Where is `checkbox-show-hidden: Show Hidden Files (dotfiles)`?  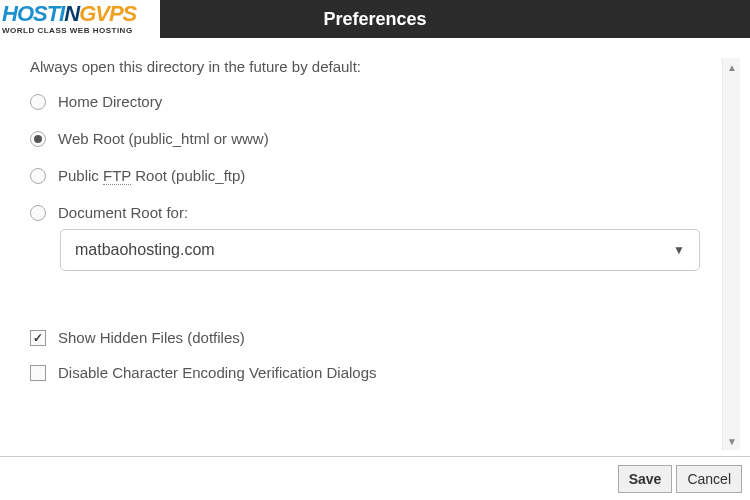 checkbox-show-hidden: Show Hidden Files (dotfiles) is located at coordinates (385, 338).